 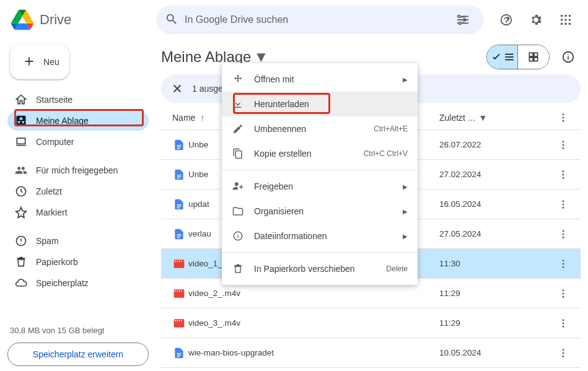 What do you see at coordinates (21, 191) in the screenshot?
I see `clock-icon` at bounding box center [21, 191].